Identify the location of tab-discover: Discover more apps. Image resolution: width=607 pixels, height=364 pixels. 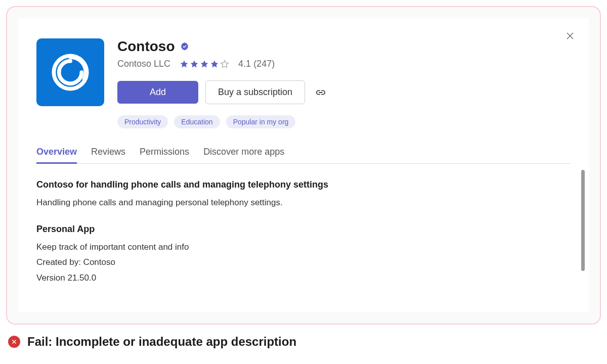
(244, 155).